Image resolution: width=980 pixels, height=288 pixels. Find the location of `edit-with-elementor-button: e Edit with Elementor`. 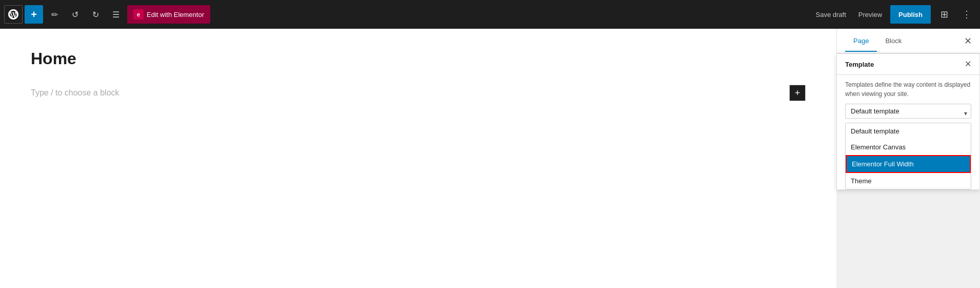

edit-with-elementor-button: e Edit with Elementor is located at coordinates (169, 14).